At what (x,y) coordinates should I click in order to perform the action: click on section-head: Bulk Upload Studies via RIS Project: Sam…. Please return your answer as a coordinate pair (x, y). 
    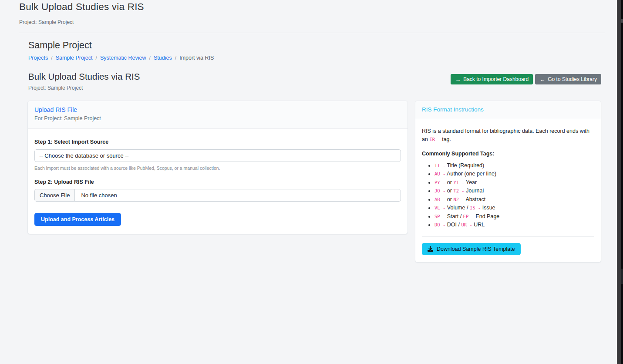
    Looking at the image, I should click on (315, 81).